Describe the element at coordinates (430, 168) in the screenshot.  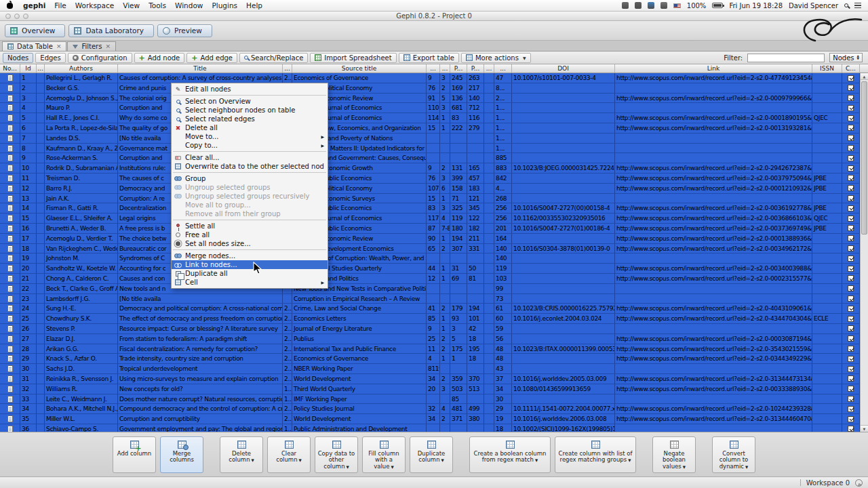
I see `table-row: 10Rodrik D., Subramanian A., TInstitutio…` at that location.